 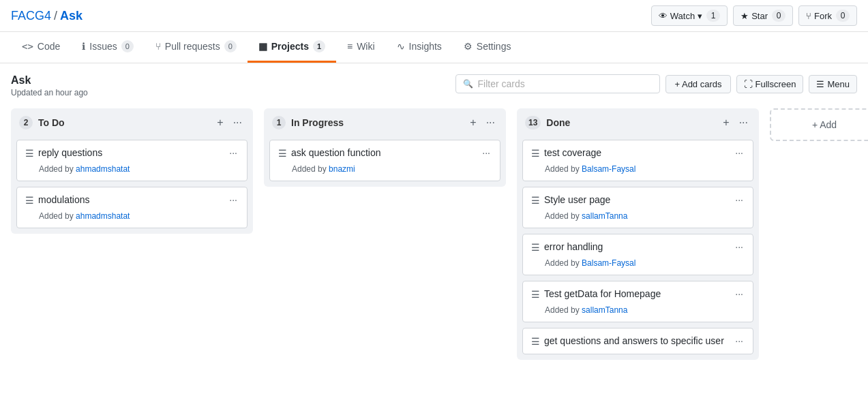 What do you see at coordinates (71, 16) in the screenshot?
I see `repo-link: Ask` at bounding box center [71, 16].